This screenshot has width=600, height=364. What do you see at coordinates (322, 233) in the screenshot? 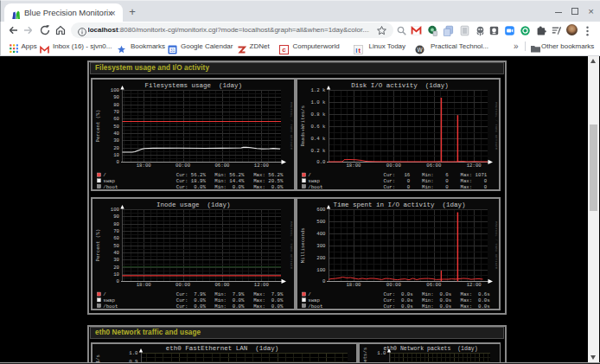
I see `svg-text: 400` at bounding box center [322, 233].